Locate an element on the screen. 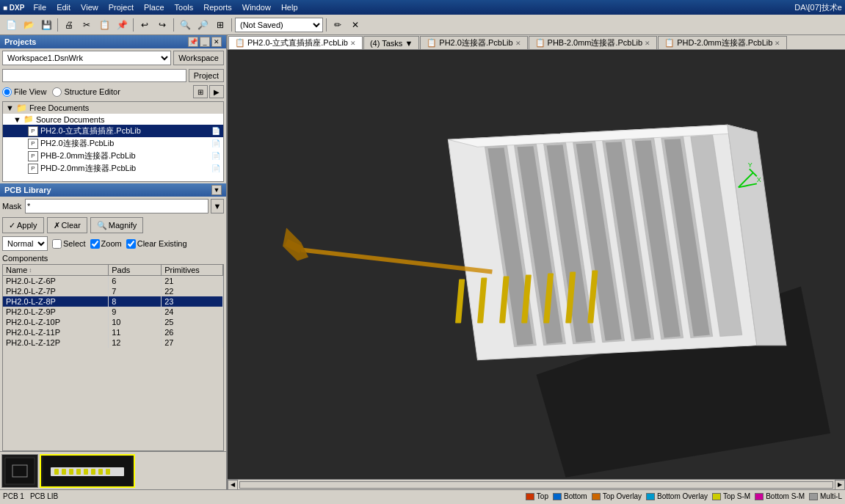 The height and width of the screenshot is (504, 845). print-btn: 🖨 is located at coordinates (69, 25).